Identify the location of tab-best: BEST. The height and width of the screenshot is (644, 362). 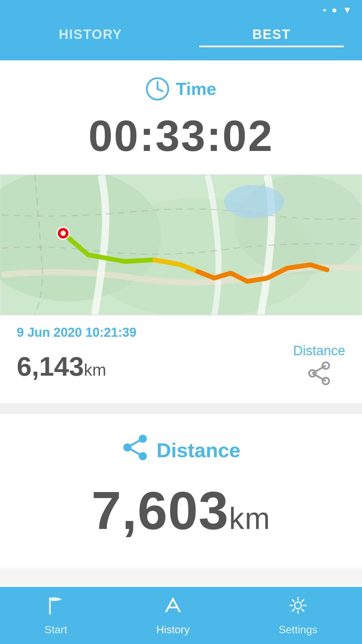
(272, 37).